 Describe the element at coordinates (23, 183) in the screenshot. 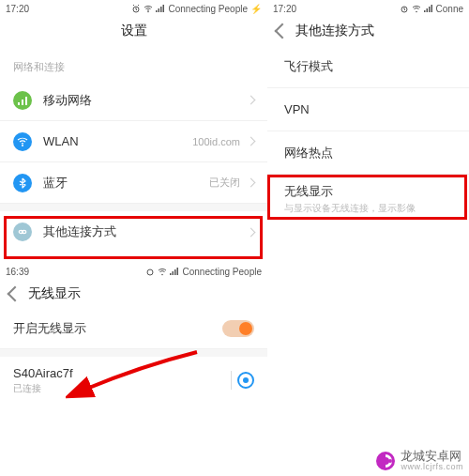

I see `bluetooth-icon` at that location.